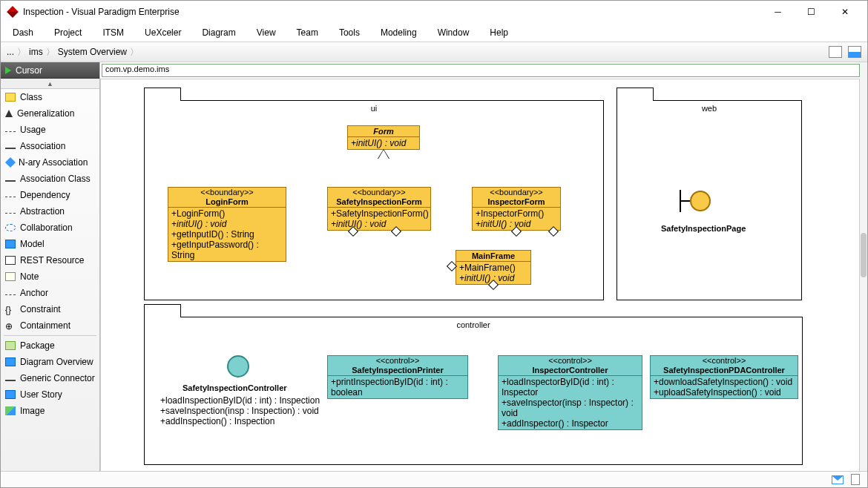 This screenshot has height=488, width=868. Describe the element at coordinates (10, 395) in the screenshot. I see `user-story-icon` at that location.